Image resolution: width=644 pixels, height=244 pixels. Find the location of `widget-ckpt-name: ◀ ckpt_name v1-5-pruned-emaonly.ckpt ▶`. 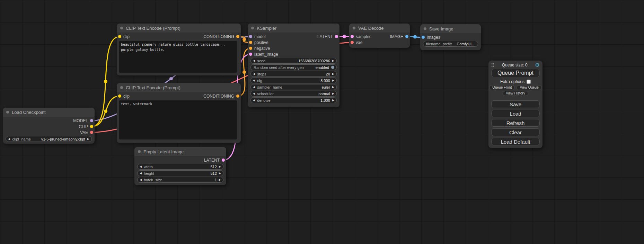

widget-ckpt-name: ◀ ckpt_name v1-5-pruned-emaonly.ckpt ▶ is located at coordinates (48, 139).